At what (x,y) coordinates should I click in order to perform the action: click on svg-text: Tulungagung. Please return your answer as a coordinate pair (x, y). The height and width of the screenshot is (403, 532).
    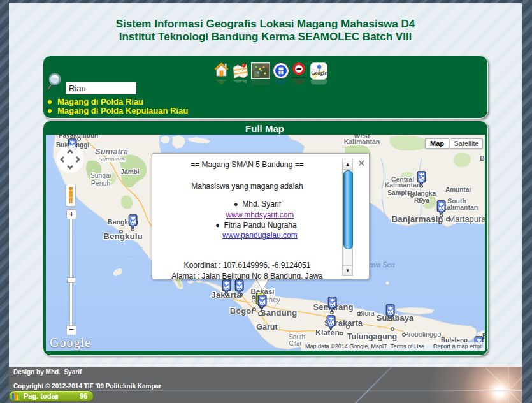
    Looking at the image, I should click on (372, 337).